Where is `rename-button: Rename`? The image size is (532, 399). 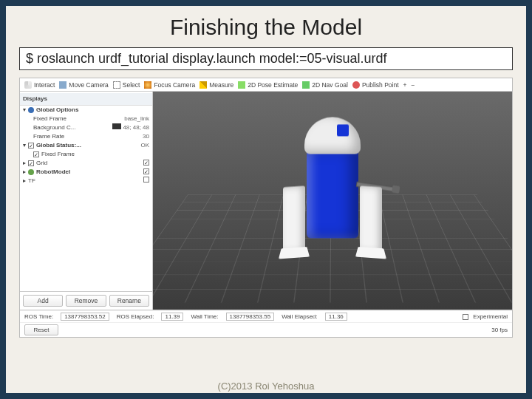 rename-button: Rename is located at coordinates (129, 301).